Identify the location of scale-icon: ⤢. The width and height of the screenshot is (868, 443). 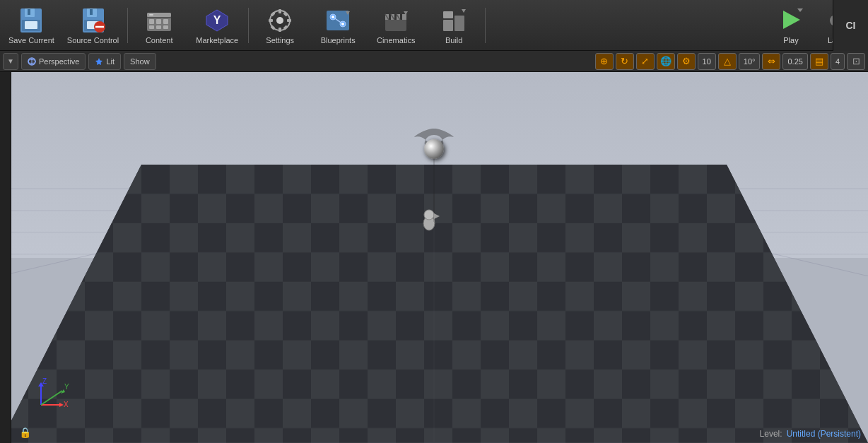
(645, 61).